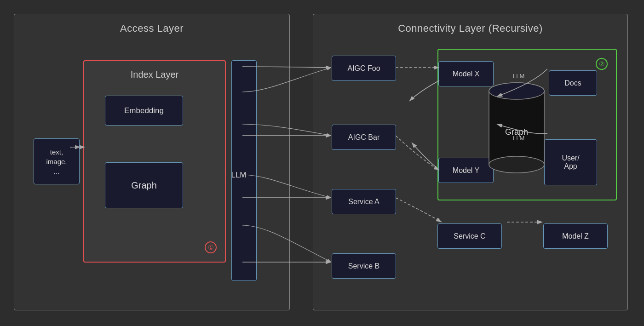 Image resolution: width=644 pixels, height=326 pixels. What do you see at coordinates (470, 236) in the screenshot?
I see `service-c-box: Service C` at bounding box center [470, 236].